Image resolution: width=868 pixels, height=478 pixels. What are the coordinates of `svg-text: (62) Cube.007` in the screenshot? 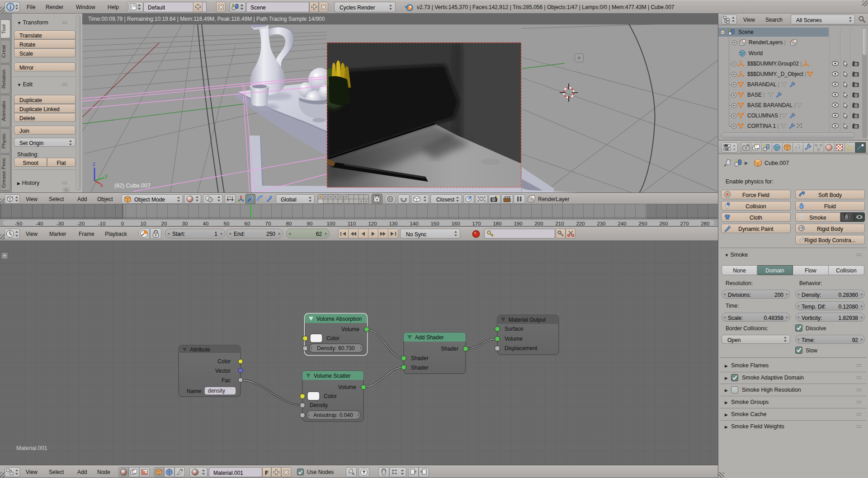 It's located at (132, 186).